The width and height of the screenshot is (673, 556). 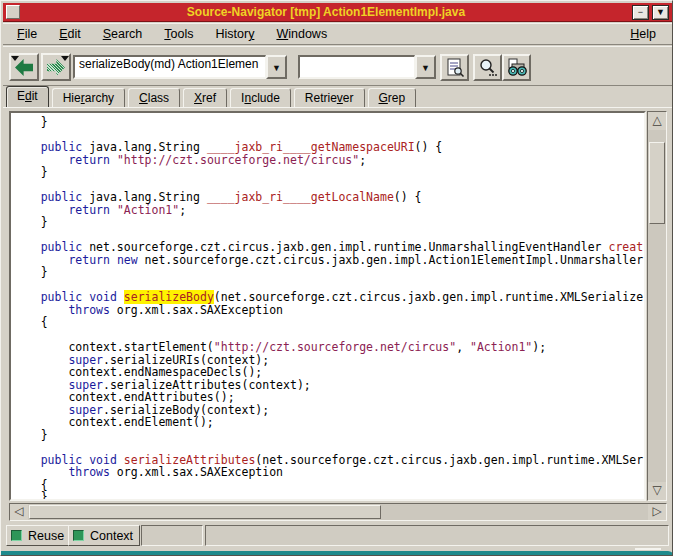 What do you see at coordinates (657, 306) in the screenshot?
I see `vertical-scrollbar: △ ▽` at bounding box center [657, 306].